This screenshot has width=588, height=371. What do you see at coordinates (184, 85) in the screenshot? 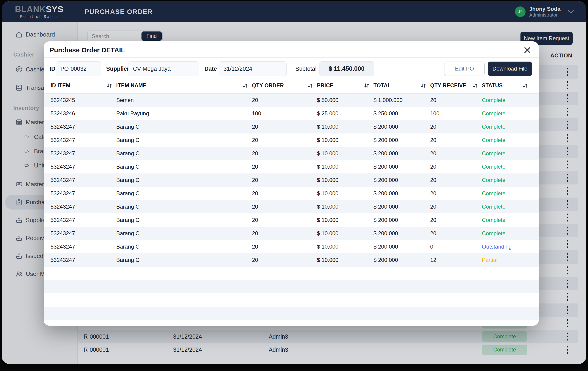
I see `column-header-item-name: ITEM NAME` at bounding box center [184, 85].